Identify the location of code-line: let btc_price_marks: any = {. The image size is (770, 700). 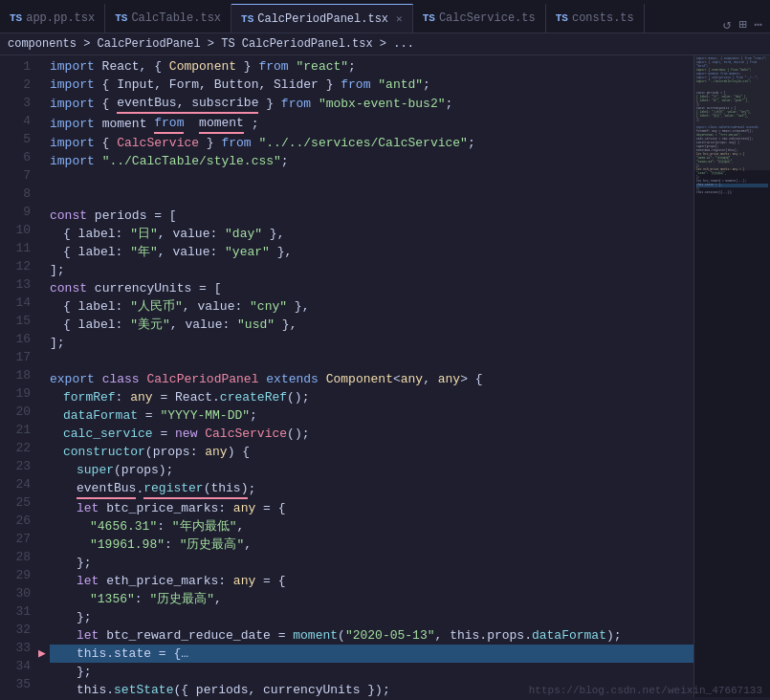
(371, 509).